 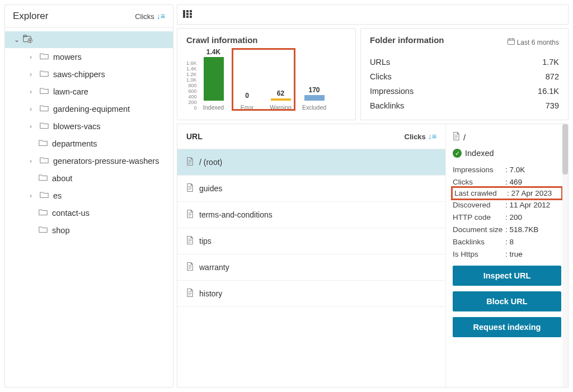 What do you see at coordinates (311, 215) in the screenshot?
I see `url-row: terms-and-conditions` at bounding box center [311, 215].